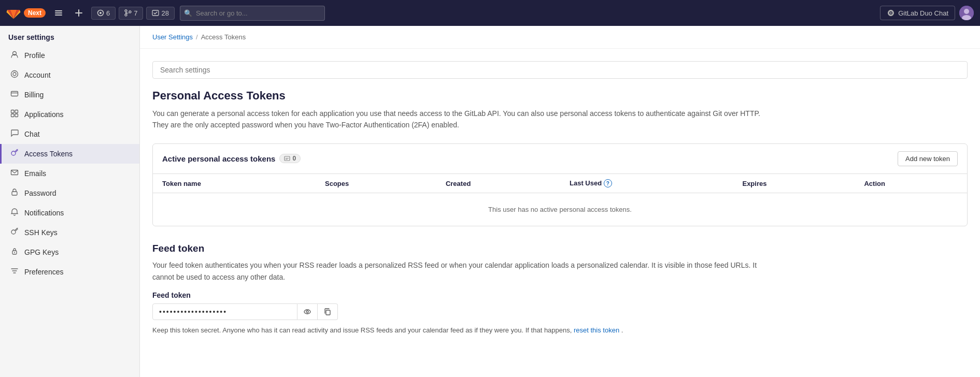  What do you see at coordinates (560, 70) in the screenshot?
I see `search-settings-input` at bounding box center [560, 70].